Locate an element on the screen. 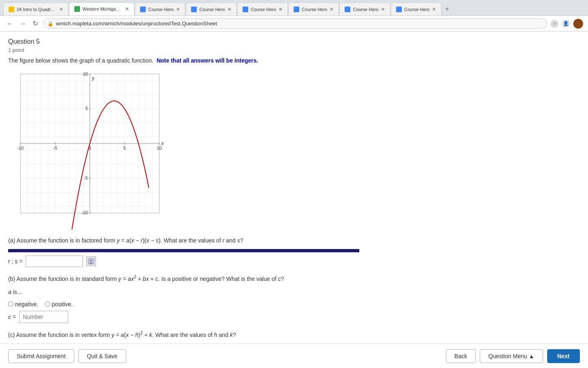  tab-close-1: ✕ is located at coordinates (61, 9).